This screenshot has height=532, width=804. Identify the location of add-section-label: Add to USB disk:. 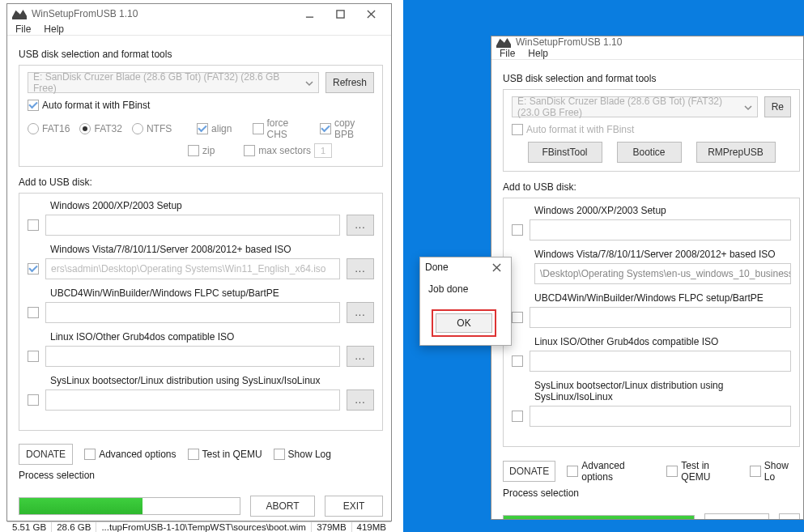
(201, 182).